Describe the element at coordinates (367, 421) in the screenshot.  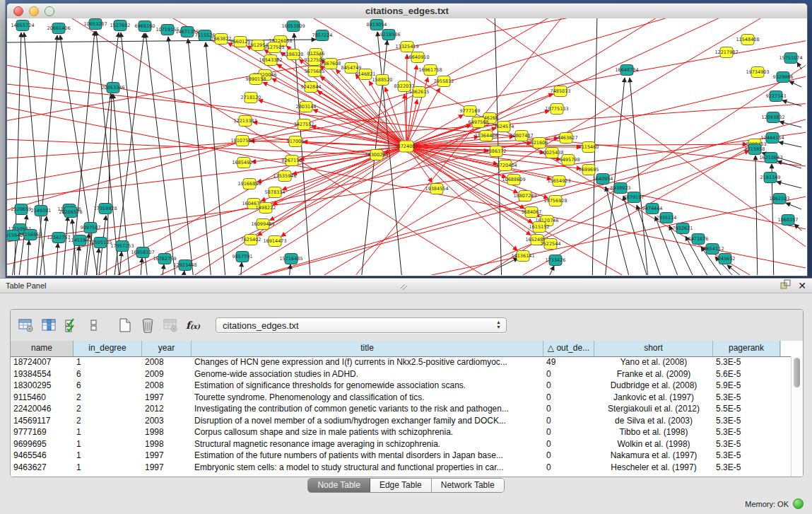
I see `table-cell: Disruption of a novel member of a sodium…` at that location.